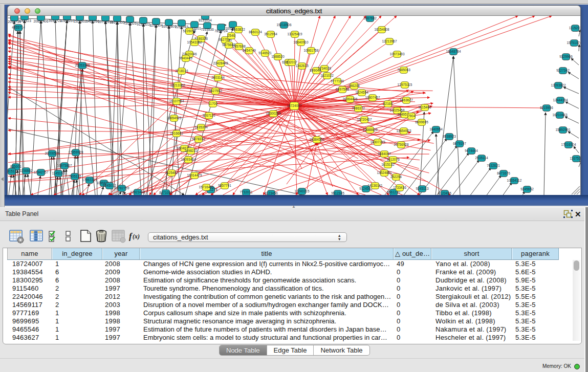 The width and height of the screenshot is (588, 372). What do you see at coordinates (90, 180) in the screenshot?
I see `svg-text: 17957223` at bounding box center [90, 180].